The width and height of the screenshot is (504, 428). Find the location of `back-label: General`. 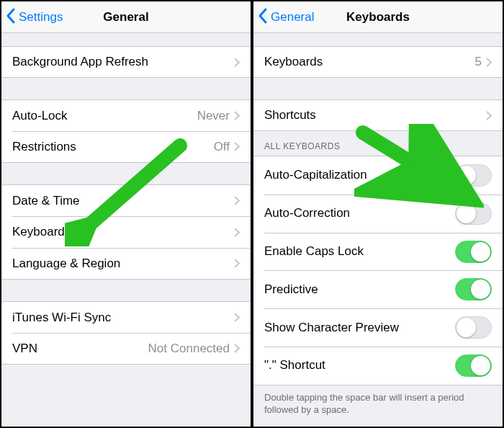

back-label: General is located at coordinates (292, 17).